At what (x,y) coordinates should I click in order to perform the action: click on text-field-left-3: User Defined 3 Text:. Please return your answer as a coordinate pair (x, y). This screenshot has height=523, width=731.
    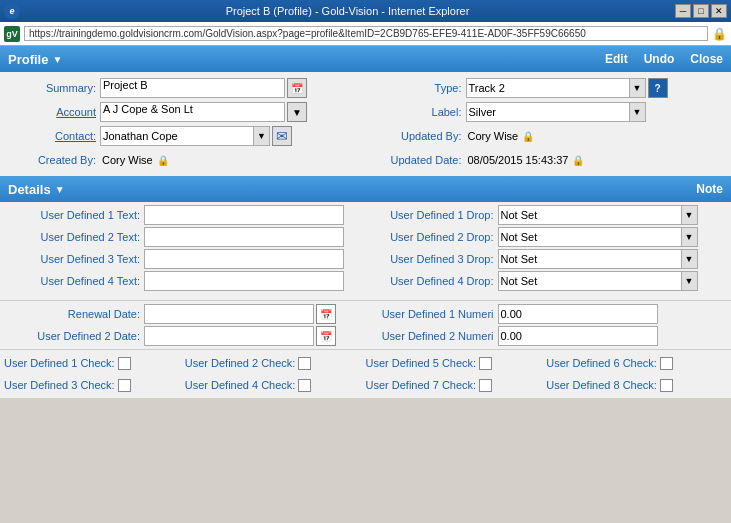
    Looking at the image, I should click on (184, 259).